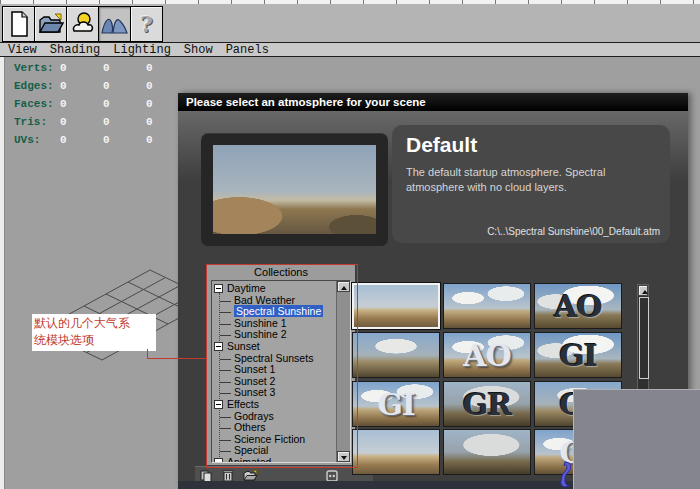 The height and width of the screenshot is (489, 700). I want to click on atmosphere-file-path: C:\..\Spectral Sunshine\00_Default.atm, so click(574, 232).